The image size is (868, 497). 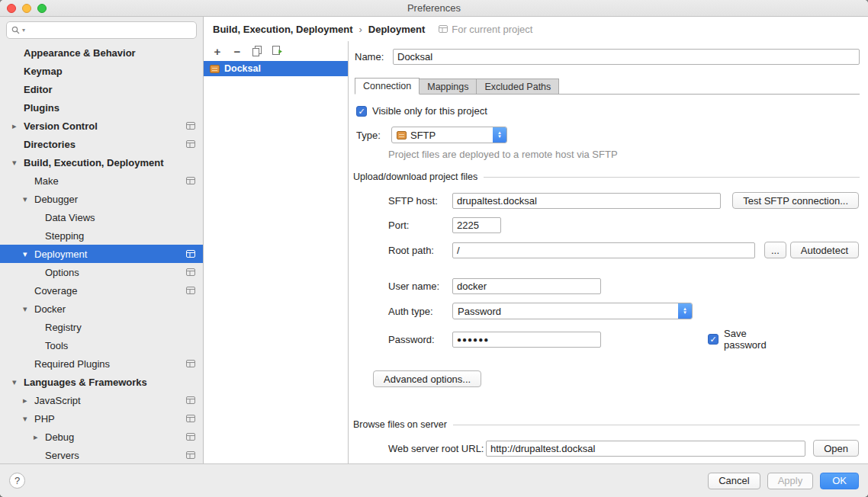 I want to click on sidebar-item-tools: Tools, so click(x=101, y=345).